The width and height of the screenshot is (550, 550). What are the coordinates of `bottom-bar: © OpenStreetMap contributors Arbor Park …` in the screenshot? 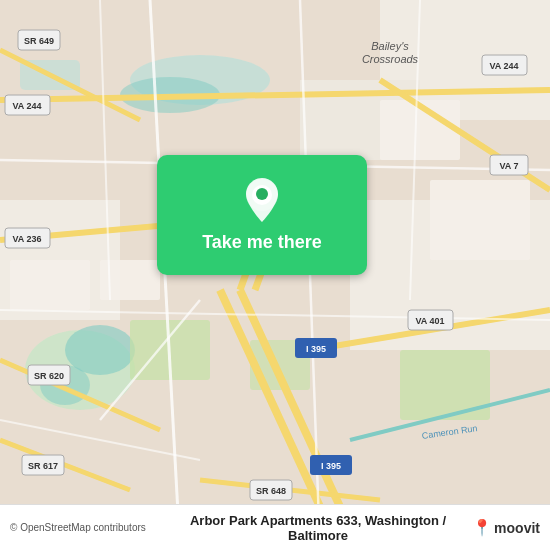 It's located at (275, 527).